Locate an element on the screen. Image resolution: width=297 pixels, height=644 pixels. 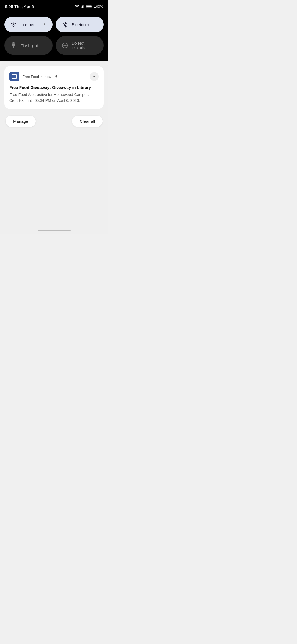
chevron-right-icon is located at coordinates (45, 24).